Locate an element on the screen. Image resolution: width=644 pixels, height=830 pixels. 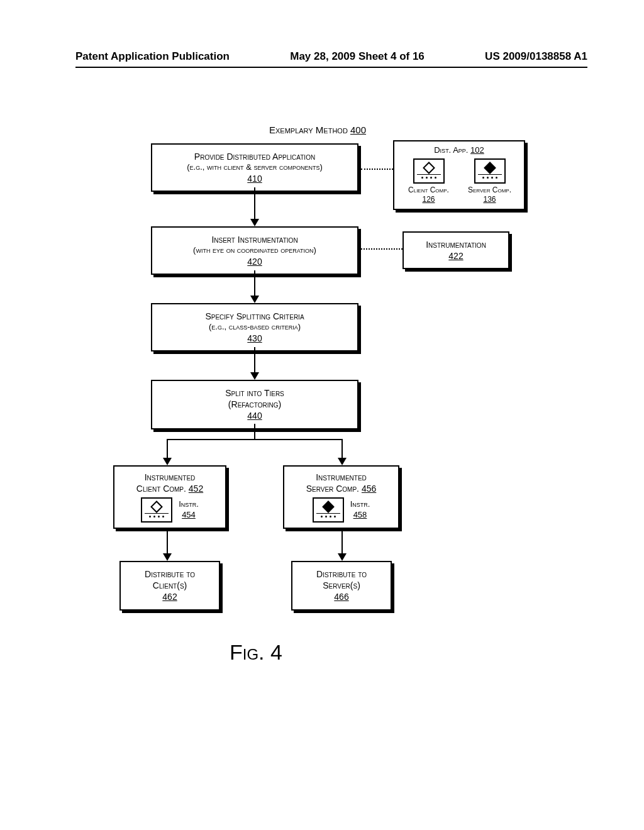
box456-instr-label: Instr. is located at coordinates (360, 504).